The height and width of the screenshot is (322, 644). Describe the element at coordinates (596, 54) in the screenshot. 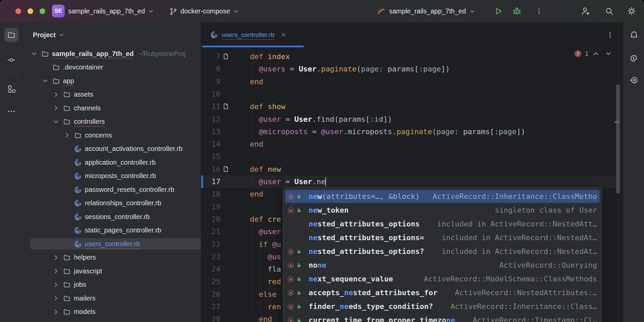

I see `previous-error-button` at that location.